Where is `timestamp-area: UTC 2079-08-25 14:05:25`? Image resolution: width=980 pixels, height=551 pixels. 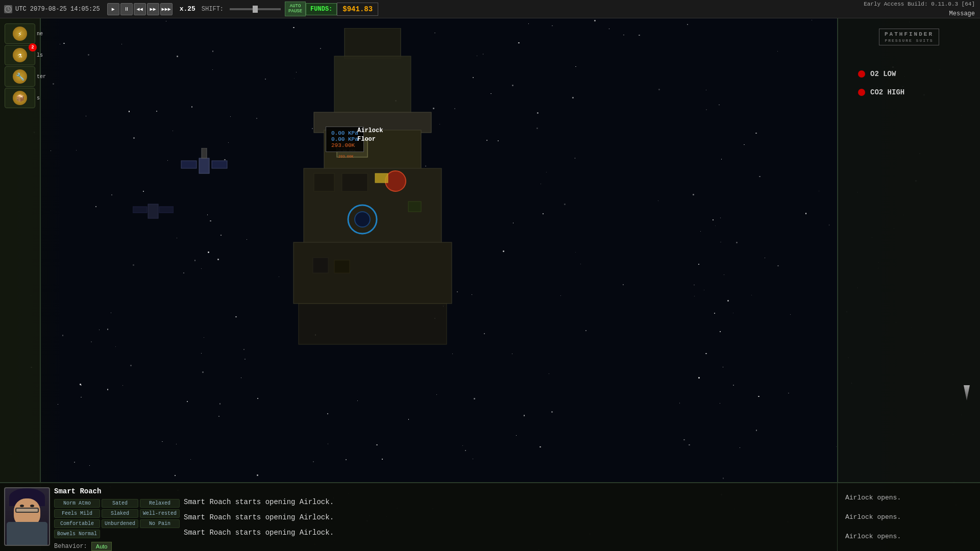
timestamp-area: UTC 2079-08-25 14:05:25 is located at coordinates (52, 9).